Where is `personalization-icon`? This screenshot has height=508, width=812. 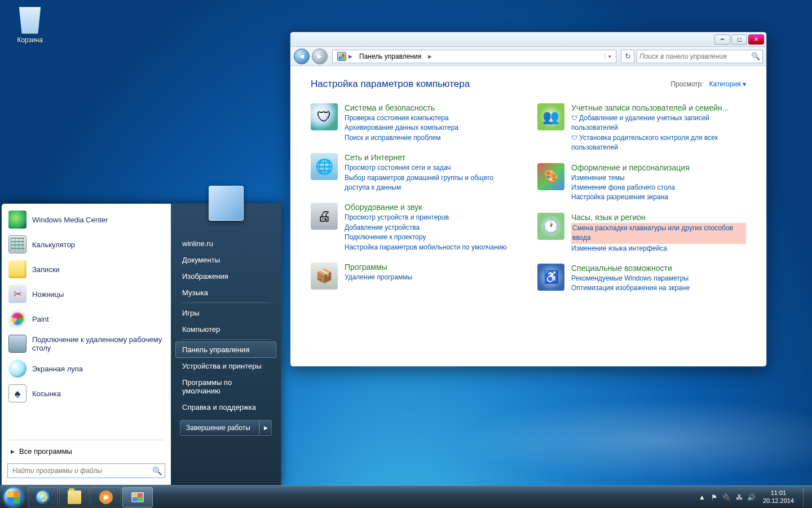
personalization-icon is located at coordinates (551, 177).